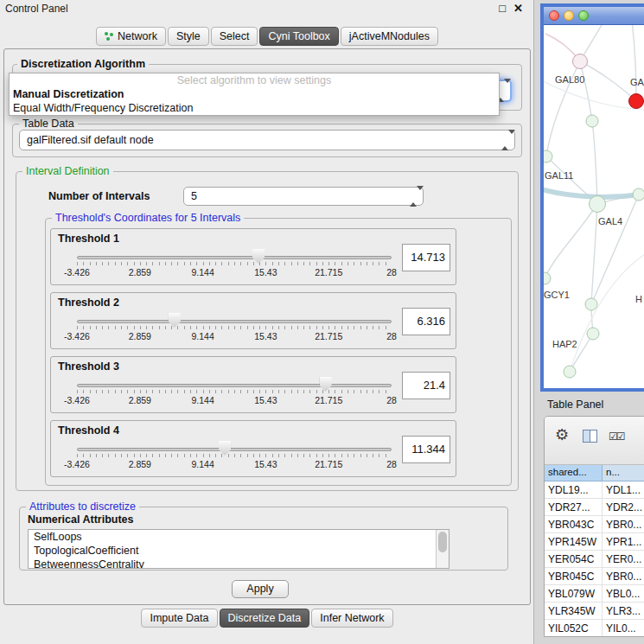 The width and height of the screenshot is (644, 644). Describe the element at coordinates (267, 140) in the screenshot. I see `table-data-combobox: galFiltered.sif default node` at that location.